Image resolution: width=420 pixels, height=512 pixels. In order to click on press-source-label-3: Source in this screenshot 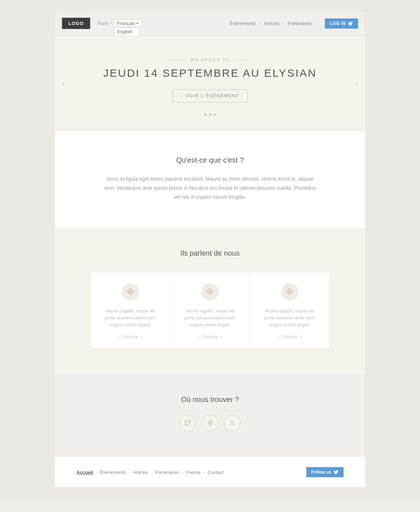, I will do `click(290, 337)`.